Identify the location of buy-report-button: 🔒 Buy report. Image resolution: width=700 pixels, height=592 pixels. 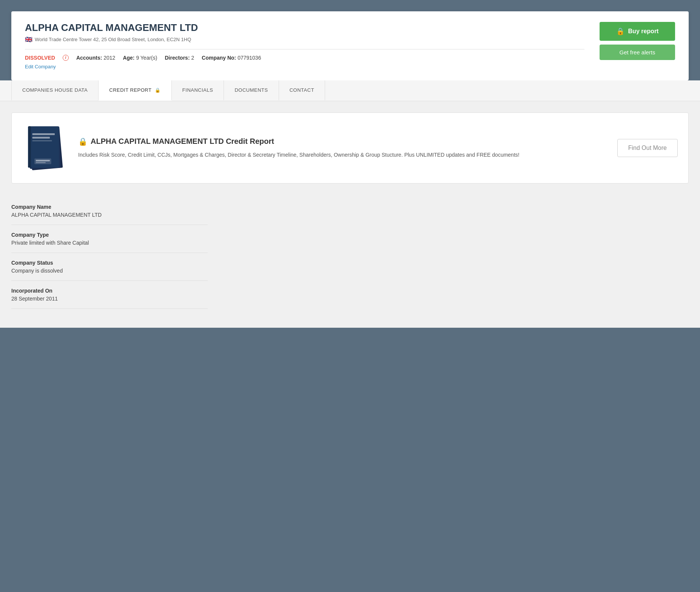
(637, 31).